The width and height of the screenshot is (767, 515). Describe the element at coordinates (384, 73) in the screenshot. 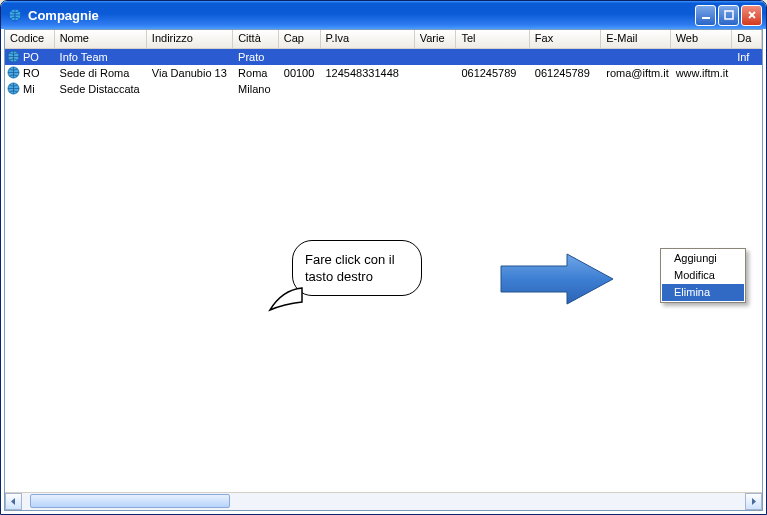

I see `table-row: ROSede di RomaVia Danubio 13Roma00100124…` at that location.